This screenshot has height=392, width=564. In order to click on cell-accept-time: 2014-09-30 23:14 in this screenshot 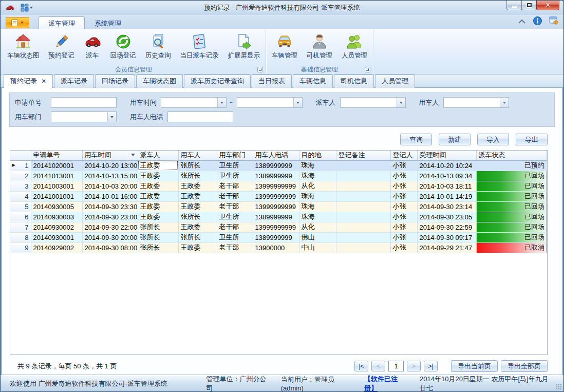, I will do `click(447, 207)`.